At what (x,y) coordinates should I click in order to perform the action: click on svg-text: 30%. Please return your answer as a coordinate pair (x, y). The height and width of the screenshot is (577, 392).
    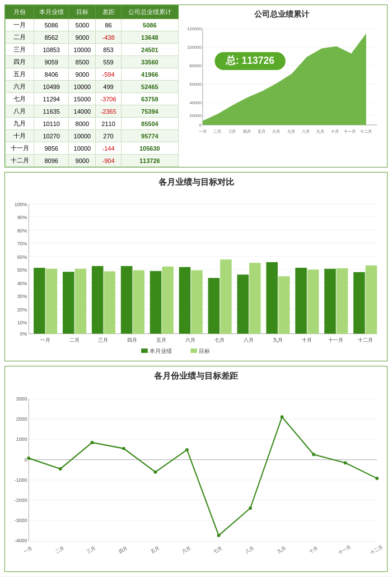
    Looking at the image, I should click on (22, 296).